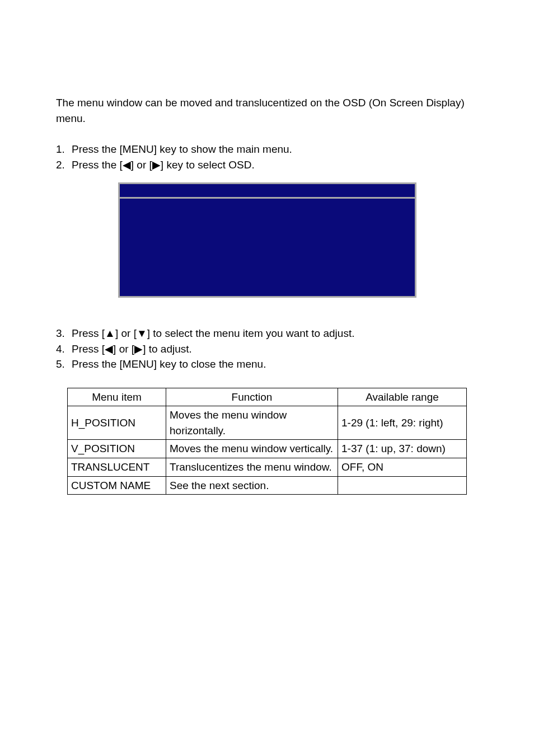  I want to click on table-header-row: Menu item Function Available range, so click(268, 397).